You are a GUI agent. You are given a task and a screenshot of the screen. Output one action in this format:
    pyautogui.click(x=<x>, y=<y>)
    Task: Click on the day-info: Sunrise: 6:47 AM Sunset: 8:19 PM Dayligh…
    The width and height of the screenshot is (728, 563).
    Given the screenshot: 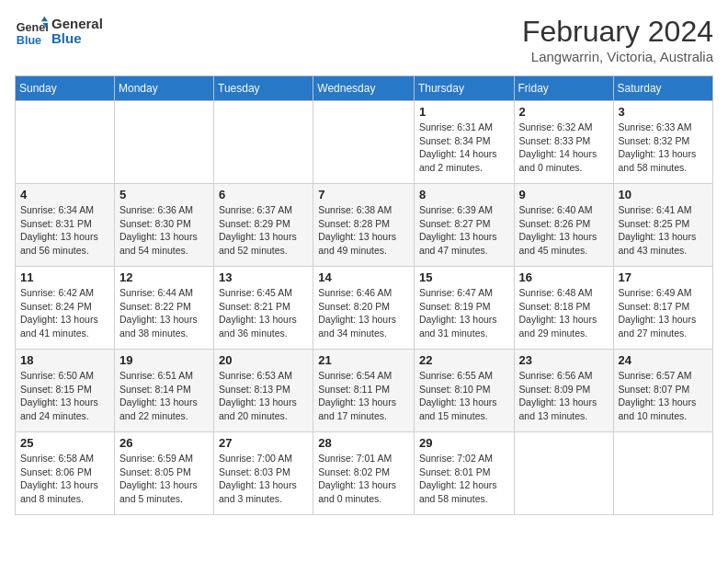 What is the action you would take?
    pyautogui.click(x=464, y=313)
    